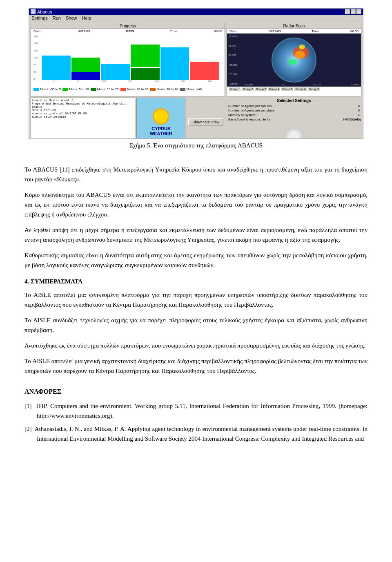 The height and width of the screenshot is (562, 392). What do you see at coordinates (294, 118) in the screenshot?
I see `settings-panel: Selected Settings Number of Agents per r…` at bounding box center [294, 118].